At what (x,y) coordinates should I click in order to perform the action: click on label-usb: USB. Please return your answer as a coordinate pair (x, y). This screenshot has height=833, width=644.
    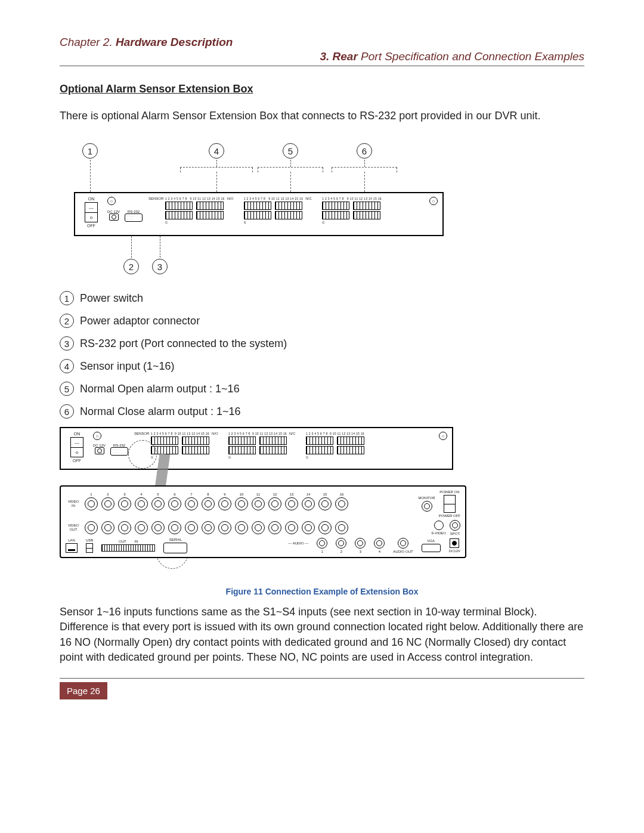
    Looking at the image, I should click on (89, 540).